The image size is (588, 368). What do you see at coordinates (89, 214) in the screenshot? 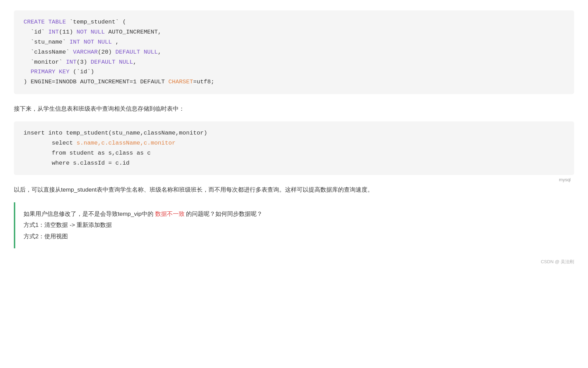
I see `note-line-1-before: 如果用户信息修改了，是不是会导致temp_vip中的` at bounding box center [89, 214].